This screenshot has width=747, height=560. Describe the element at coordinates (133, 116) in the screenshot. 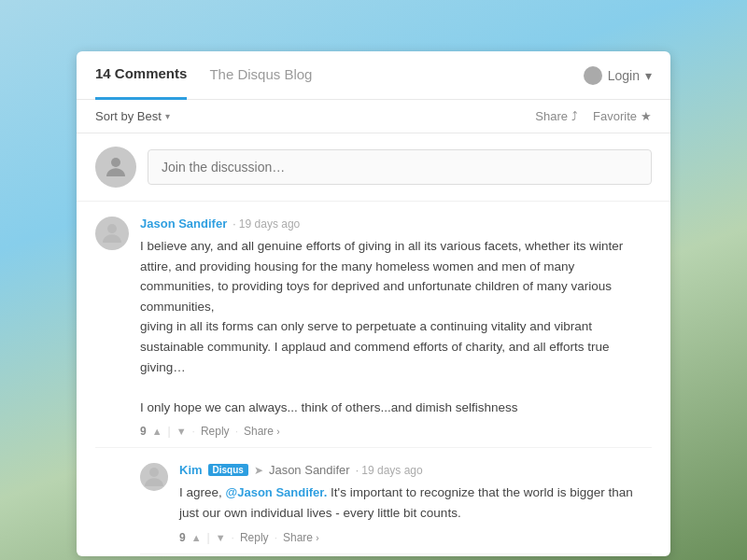

I see `sort-button: Sort by Best ▾` at that location.